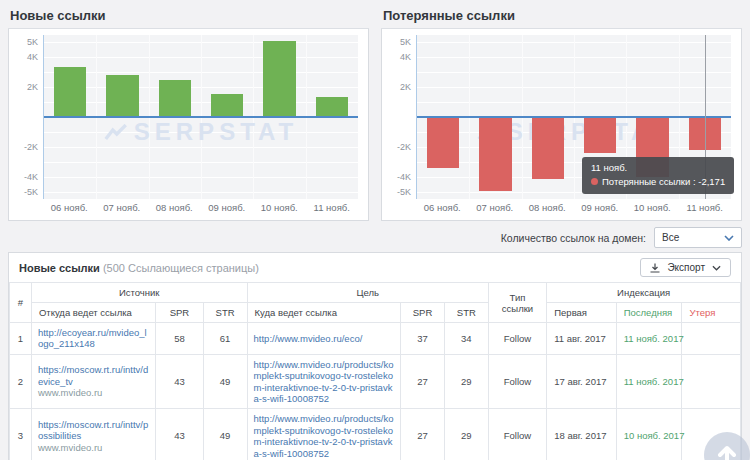 The height and width of the screenshot is (460, 750). I want to click on chart-title-new-links: Новые ссылки, so click(188, 18).